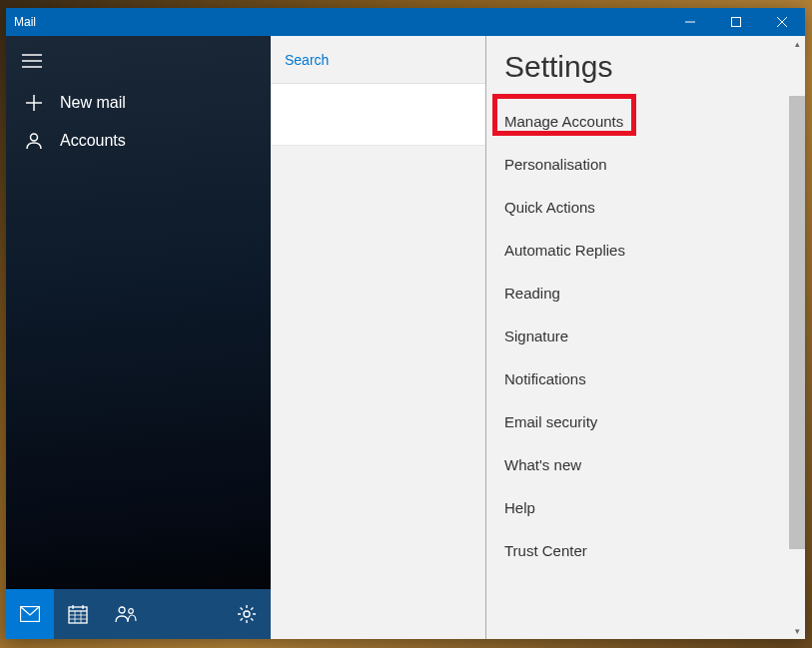 This screenshot has width=812, height=648. I want to click on settings-button, so click(247, 614).